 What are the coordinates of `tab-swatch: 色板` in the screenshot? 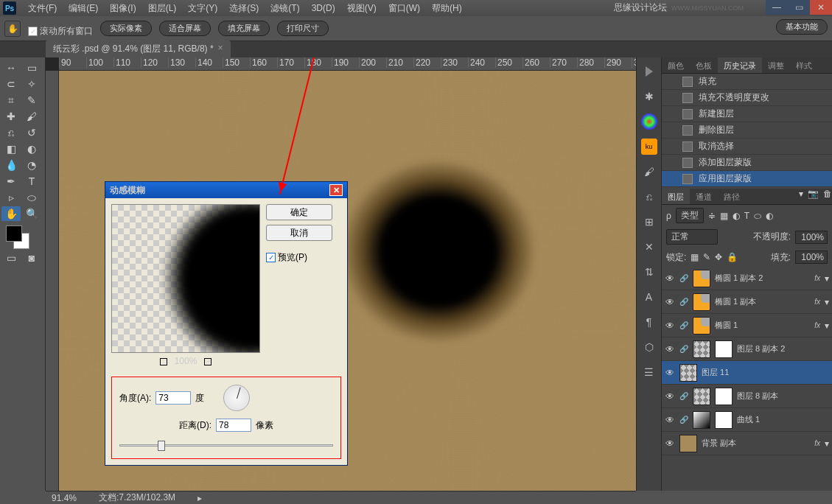 It's located at (704, 65).